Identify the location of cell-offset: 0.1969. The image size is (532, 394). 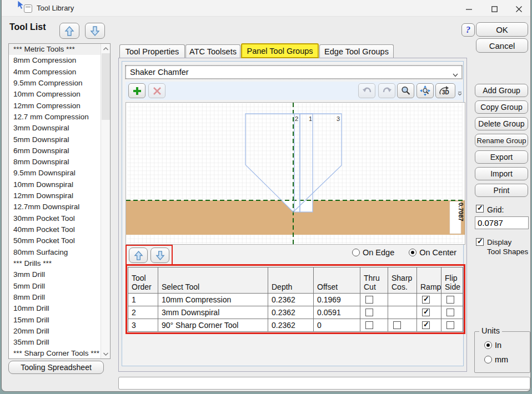
(337, 300).